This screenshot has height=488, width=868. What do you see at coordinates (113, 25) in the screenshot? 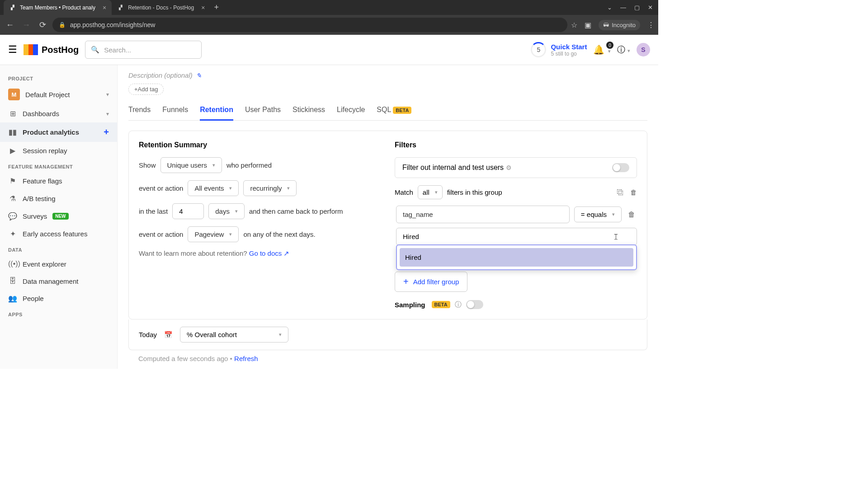
I see `url-text: app.posthog.com/insights/new` at bounding box center [113, 25].